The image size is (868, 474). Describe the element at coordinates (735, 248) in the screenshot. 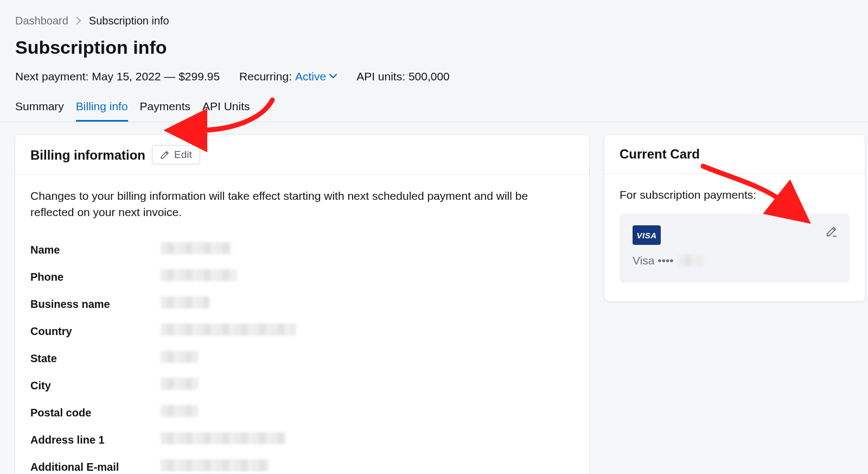

I see `payment-card-box: VISA Visa ••••` at that location.